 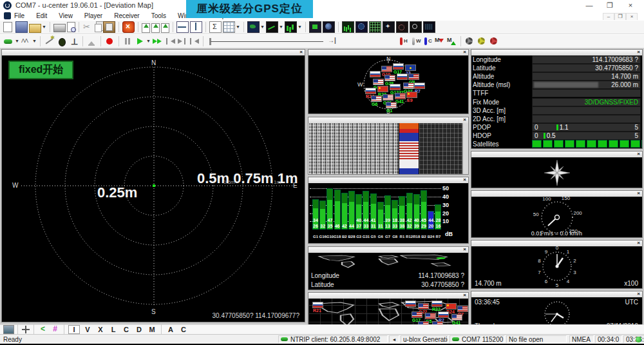 What do you see at coordinates (35, 28) in the screenshot?
I see `open-icon` at bounding box center [35, 28].